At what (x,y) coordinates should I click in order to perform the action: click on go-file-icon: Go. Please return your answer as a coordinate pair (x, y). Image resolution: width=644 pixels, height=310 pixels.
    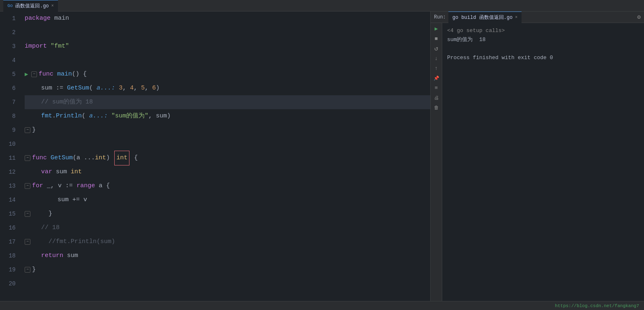
    Looking at the image, I should click on (10, 6).